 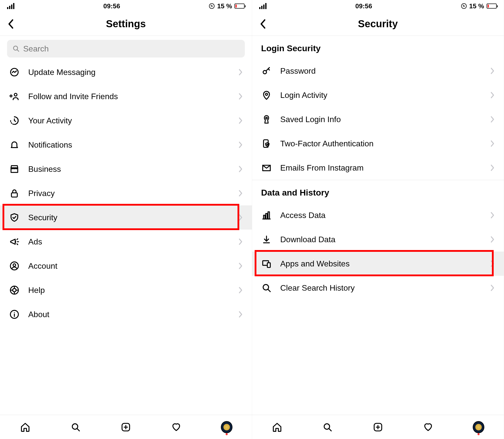 I want to click on lock-icon, so click(x=14, y=193).